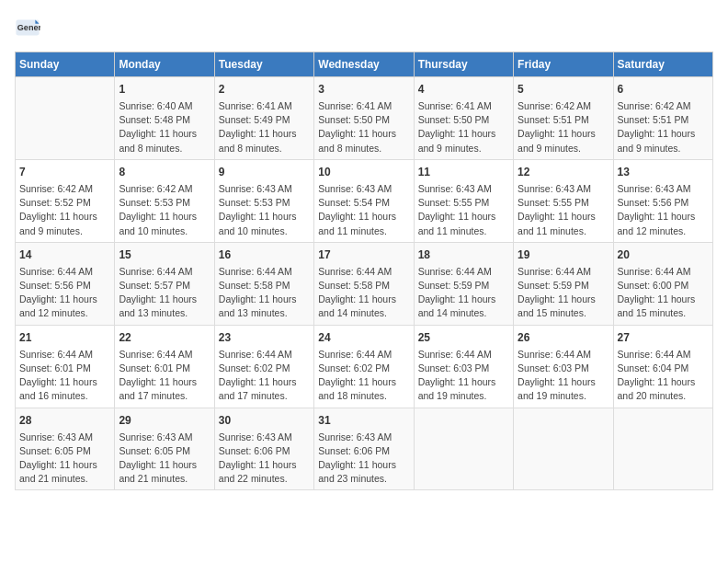  I want to click on day-number: 18, so click(463, 255).